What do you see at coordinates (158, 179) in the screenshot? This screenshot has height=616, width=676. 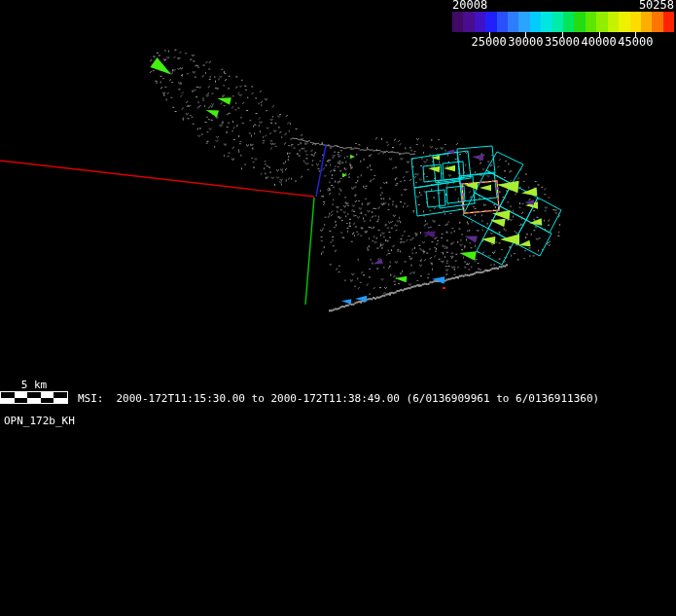 I see `body-x-axis-line` at bounding box center [158, 179].